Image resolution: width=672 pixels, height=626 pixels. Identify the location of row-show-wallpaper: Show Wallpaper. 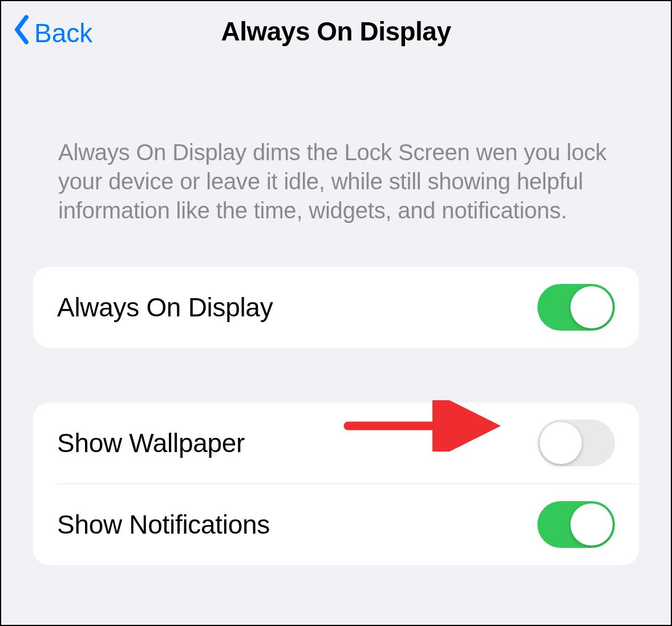
(336, 443).